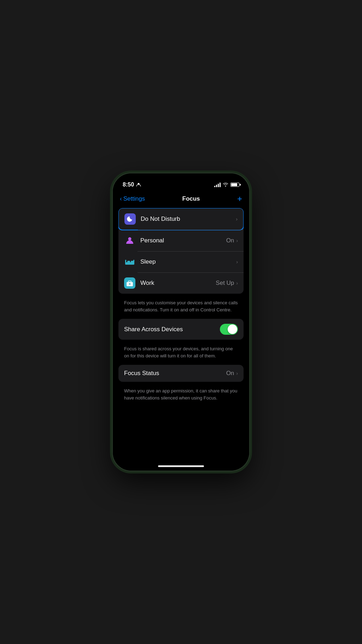  What do you see at coordinates (237, 262) in the screenshot?
I see `sleep-chevron-icon: ›` at bounding box center [237, 262].